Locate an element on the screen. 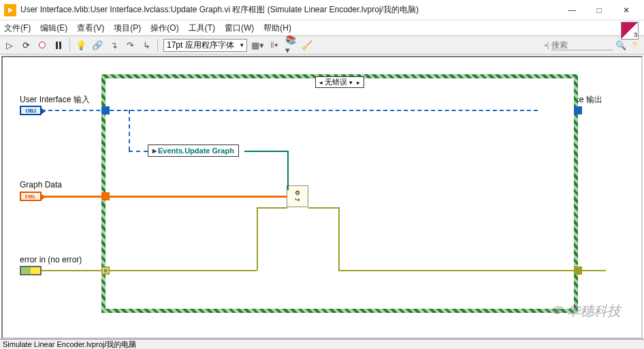  case-label: 无错误 is located at coordinates (336, 82).